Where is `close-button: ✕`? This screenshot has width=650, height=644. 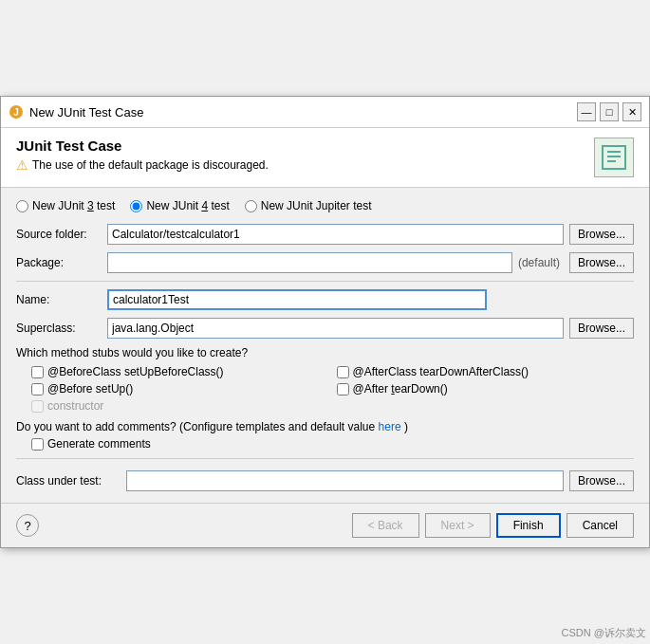 close-button: ✕ is located at coordinates (632, 112).